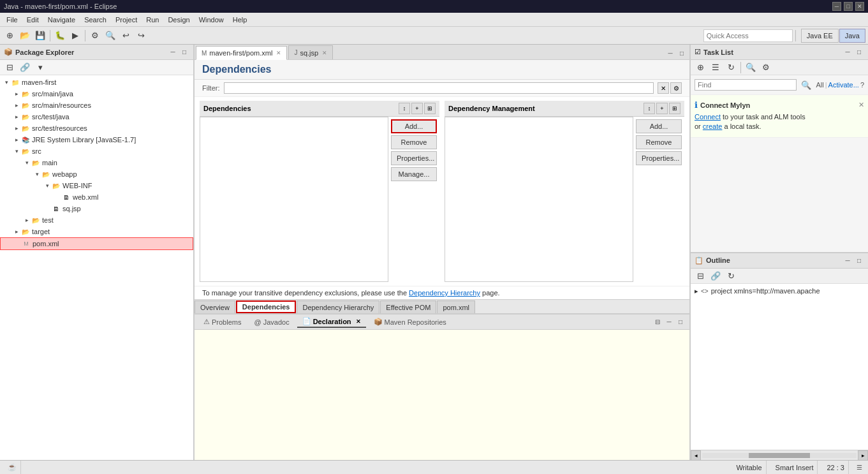 This screenshot has width=868, height=474. I want to click on tree-item-src-main-resources: ▸ 📂 src/main/resources, so click(97, 105).